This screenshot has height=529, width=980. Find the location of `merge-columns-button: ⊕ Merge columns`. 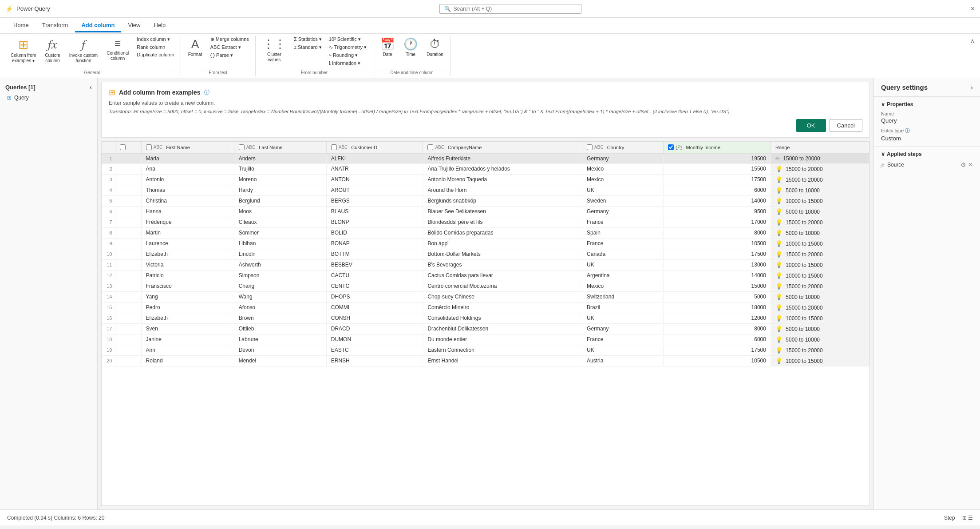

merge-columns-button: ⊕ Merge columns is located at coordinates (230, 39).